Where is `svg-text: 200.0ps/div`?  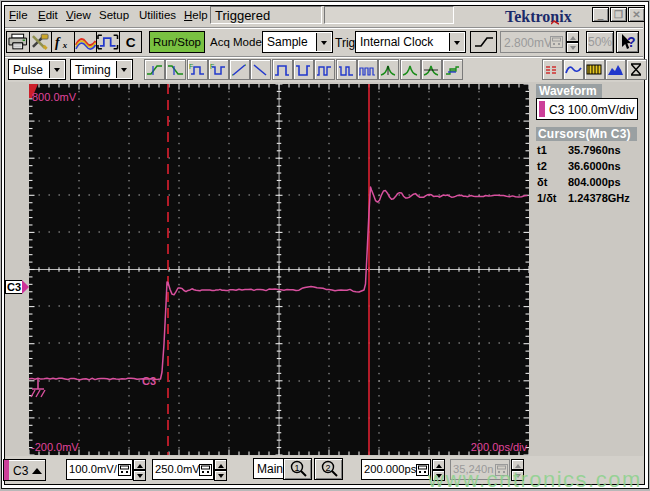
svg-text: 200.0ps/div is located at coordinates (500, 447).